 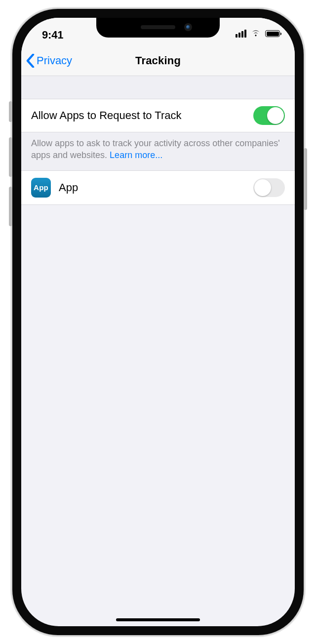 I want to click on app-icon: App, so click(x=41, y=188).